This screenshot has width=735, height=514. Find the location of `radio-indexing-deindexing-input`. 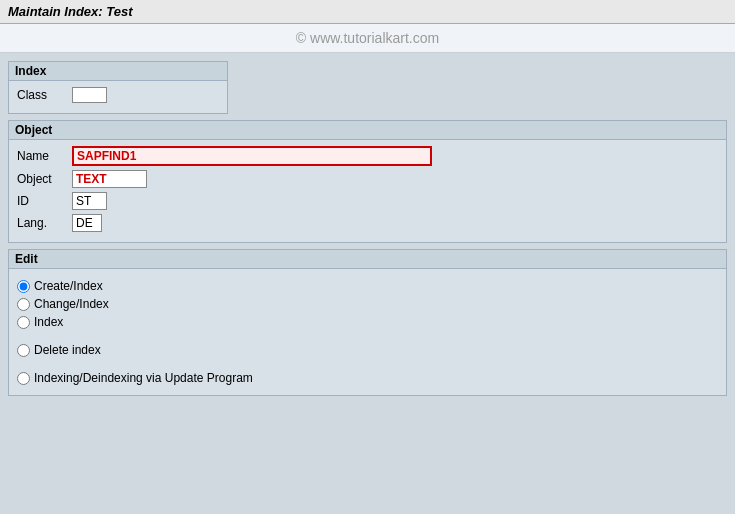

radio-indexing-deindexing-input is located at coordinates (24, 378).